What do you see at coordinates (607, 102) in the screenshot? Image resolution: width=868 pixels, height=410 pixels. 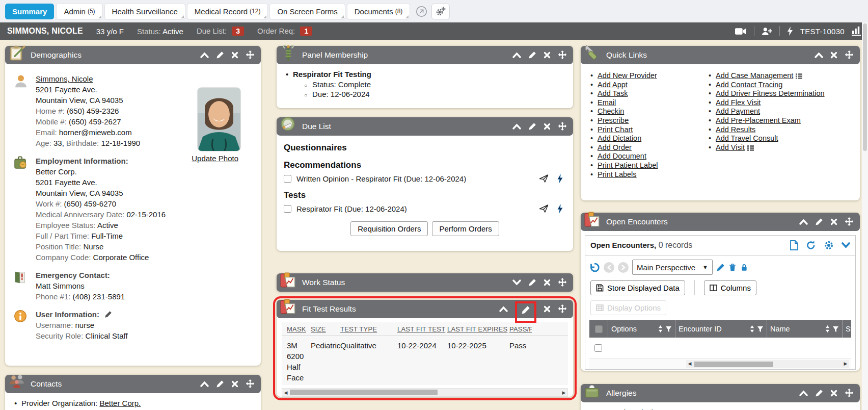 I see `link-email: Email` at bounding box center [607, 102].